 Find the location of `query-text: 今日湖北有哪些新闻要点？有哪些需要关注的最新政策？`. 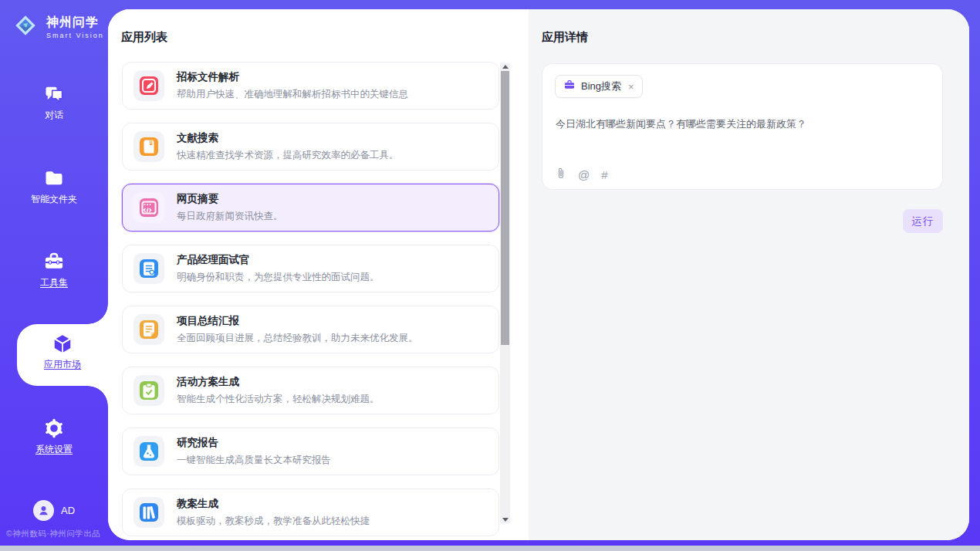

query-text: 今日湖北有哪些新闻要点？有哪些需要关注的最新政策？ is located at coordinates (743, 124).